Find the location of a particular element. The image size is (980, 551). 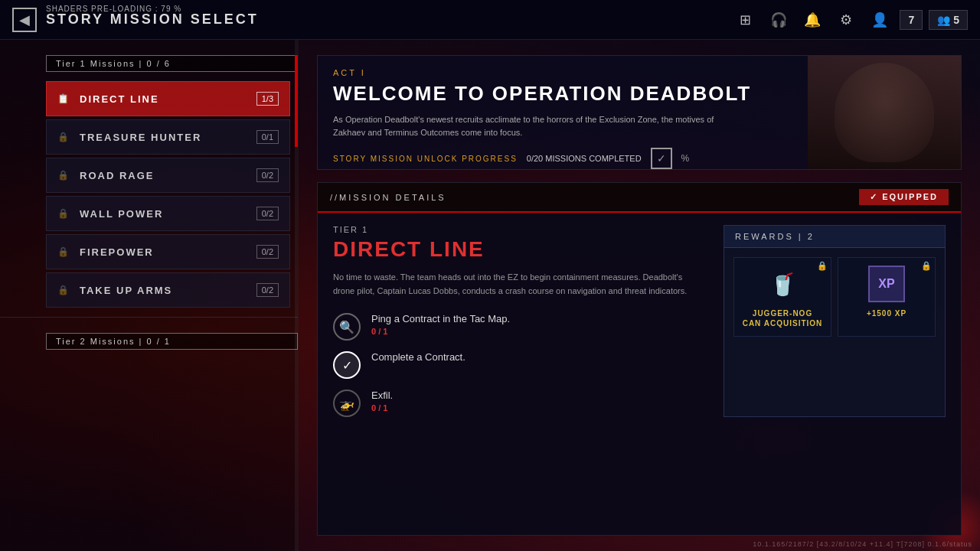

tier1-label: Tier 1 Missions | 0 / 6 is located at coordinates (172, 64).